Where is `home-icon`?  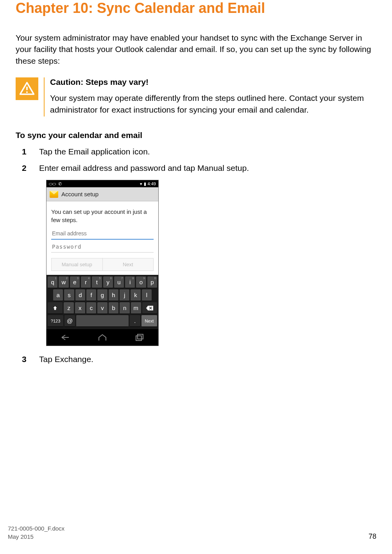
home-icon is located at coordinates (102, 337).